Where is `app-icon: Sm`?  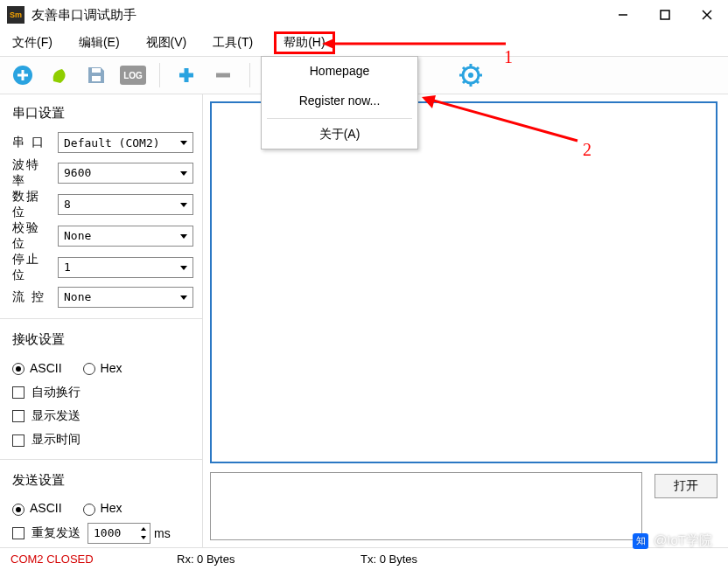
app-icon: Sm is located at coordinates (16, 15).